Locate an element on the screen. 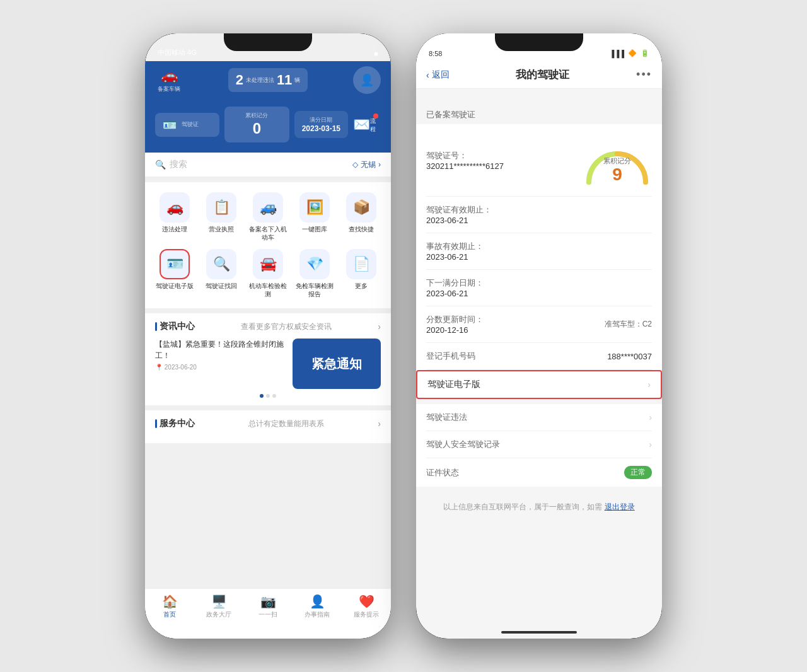 Image resolution: width=807 pixels, height=672 pixels. location-label: ◇ 无锡 › is located at coordinates (367, 165).